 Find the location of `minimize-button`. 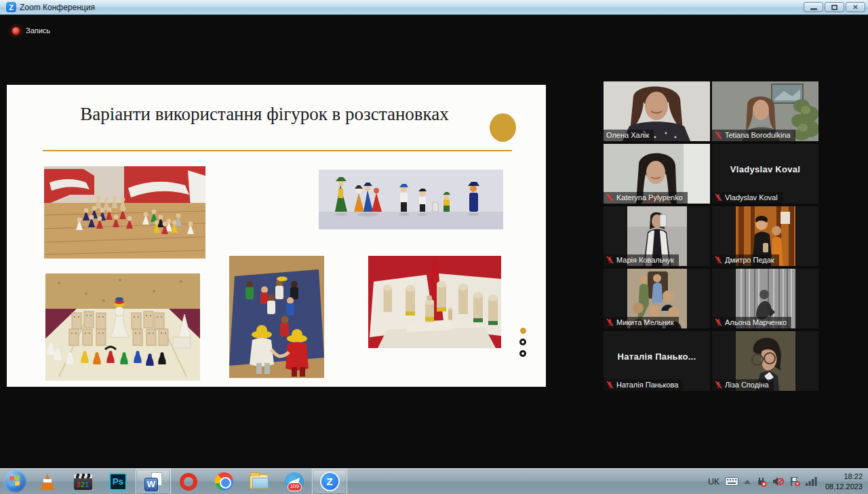

minimize-button is located at coordinates (814, 7).